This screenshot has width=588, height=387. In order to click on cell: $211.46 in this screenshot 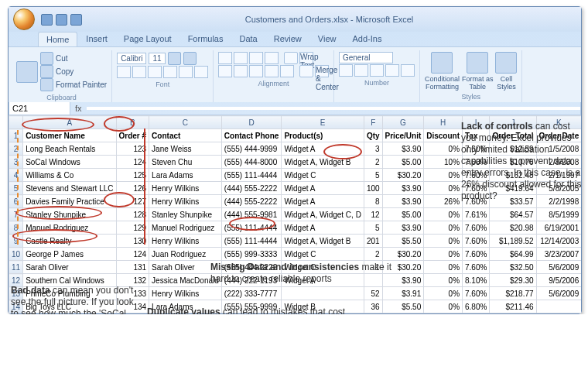, I will do `click(513, 307)`.